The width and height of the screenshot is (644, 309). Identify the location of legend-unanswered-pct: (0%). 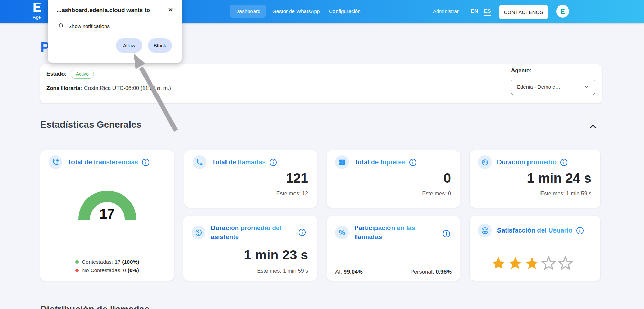
(133, 270).